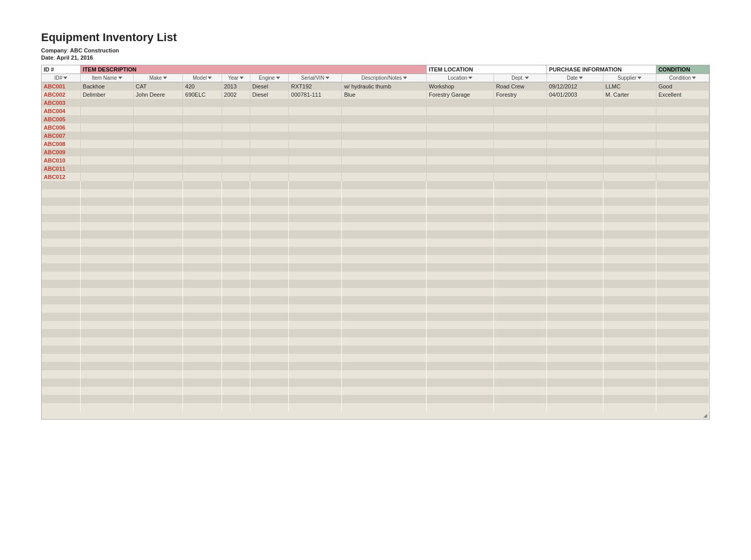 This screenshot has height=560, width=751. I want to click on filter-engine: Engine, so click(269, 78).